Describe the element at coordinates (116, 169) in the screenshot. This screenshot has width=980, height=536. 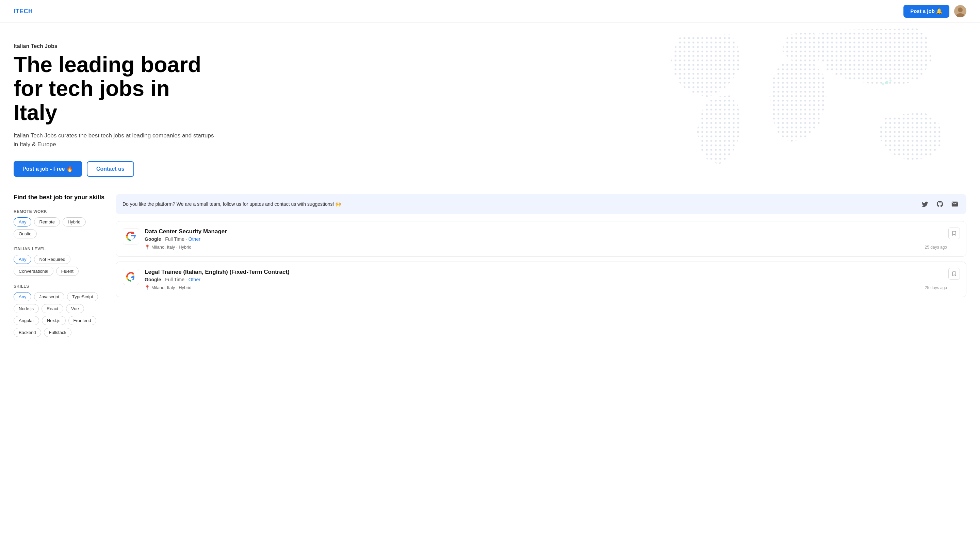
I see `hero-buttons: Post a job - Free 🔥 Contact us` at that location.